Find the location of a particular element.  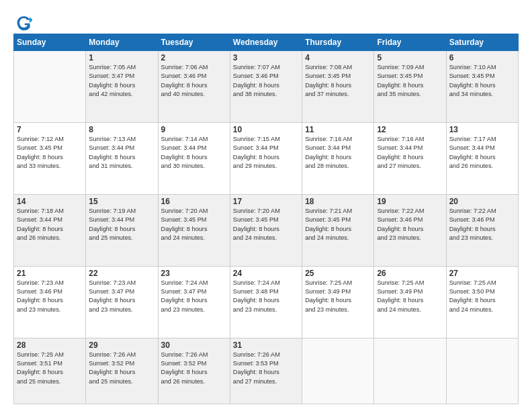

day-number: 25 is located at coordinates (338, 273).